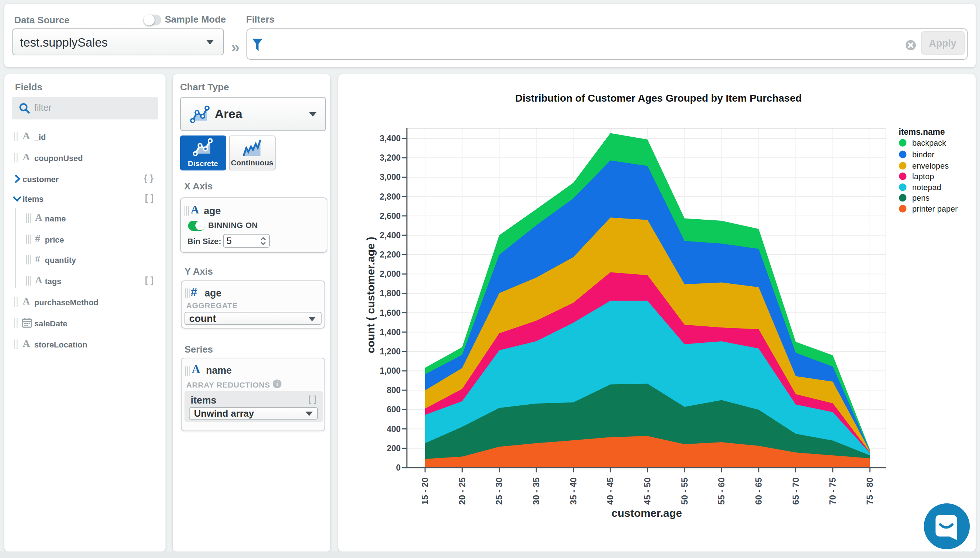 The height and width of the screenshot is (558, 980). Describe the element at coordinates (390, 235) in the screenshot. I see `svg-text: 2,400` at that location.